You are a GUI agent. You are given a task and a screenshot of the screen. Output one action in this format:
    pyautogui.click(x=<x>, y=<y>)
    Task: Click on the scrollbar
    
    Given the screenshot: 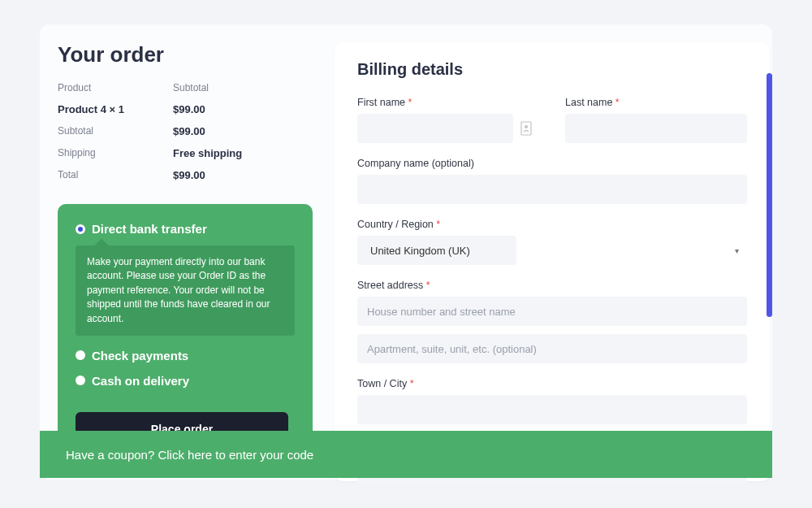 What is the action you would take?
    pyautogui.click(x=770, y=195)
    